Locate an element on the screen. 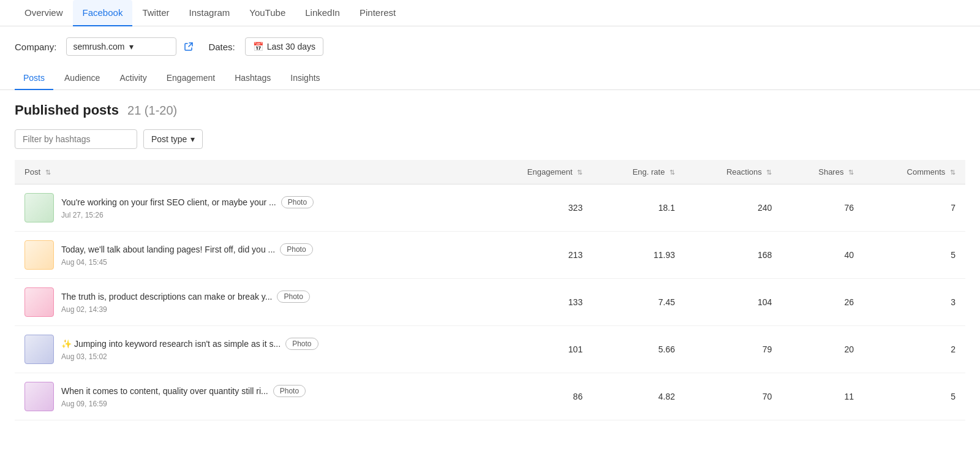 This screenshot has width=980, height=467. company-select: semrush.com ▾ is located at coordinates (121, 47).